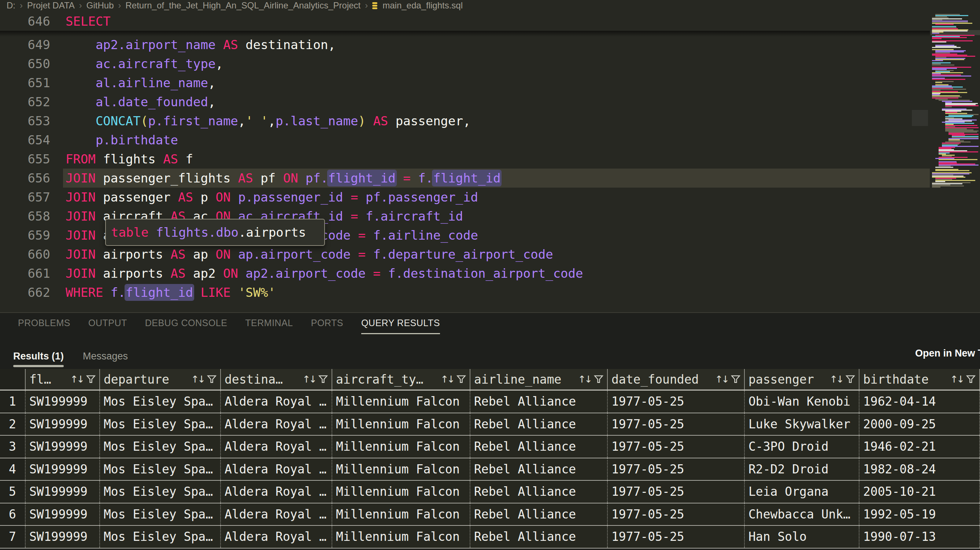 The width and height of the screenshot is (980, 550). I want to click on grid-cell: 2005-10-21, so click(920, 492).